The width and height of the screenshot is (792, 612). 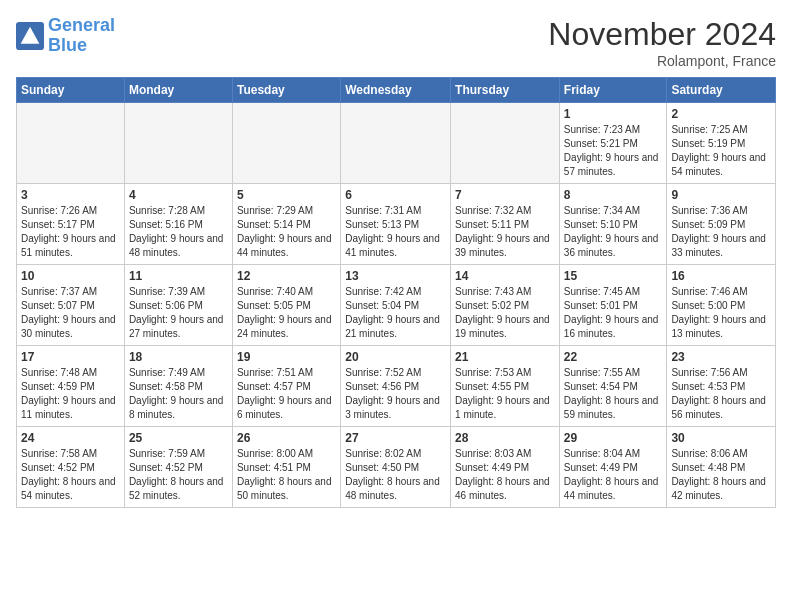 What do you see at coordinates (70, 232) in the screenshot?
I see `cell-info: Sunrise: 7:26 AM Sunset: 5:17 PM Dayligh…` at bounding box center [70, 232].